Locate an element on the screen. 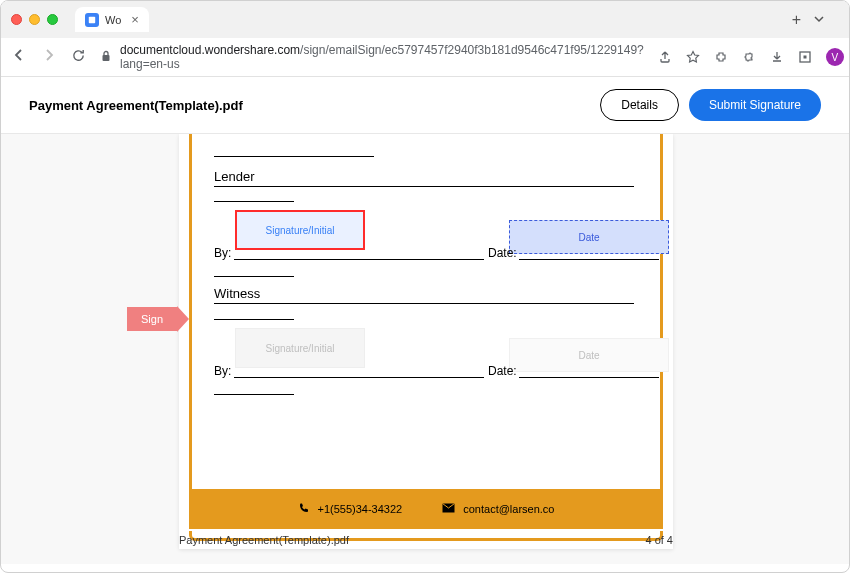 Image resolution: width=850 pixels, height=573 pixels. back-button is located at coordinates (19, 57).